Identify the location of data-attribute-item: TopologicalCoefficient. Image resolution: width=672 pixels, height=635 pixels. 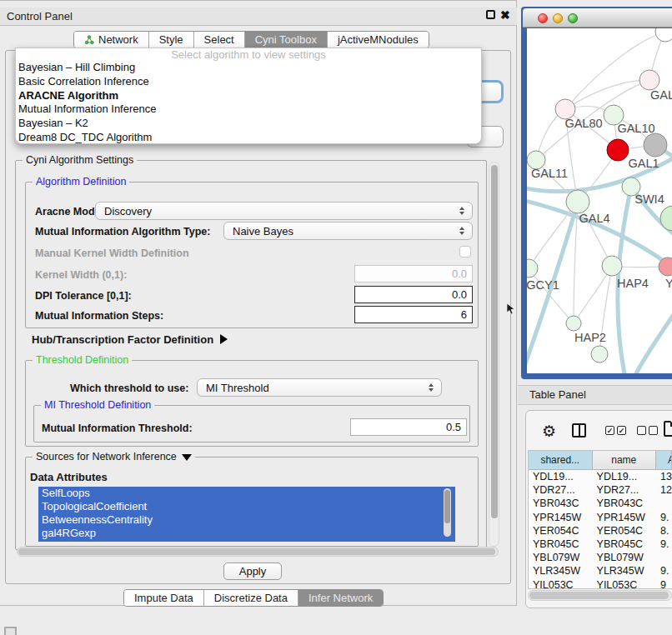
(247, 507).